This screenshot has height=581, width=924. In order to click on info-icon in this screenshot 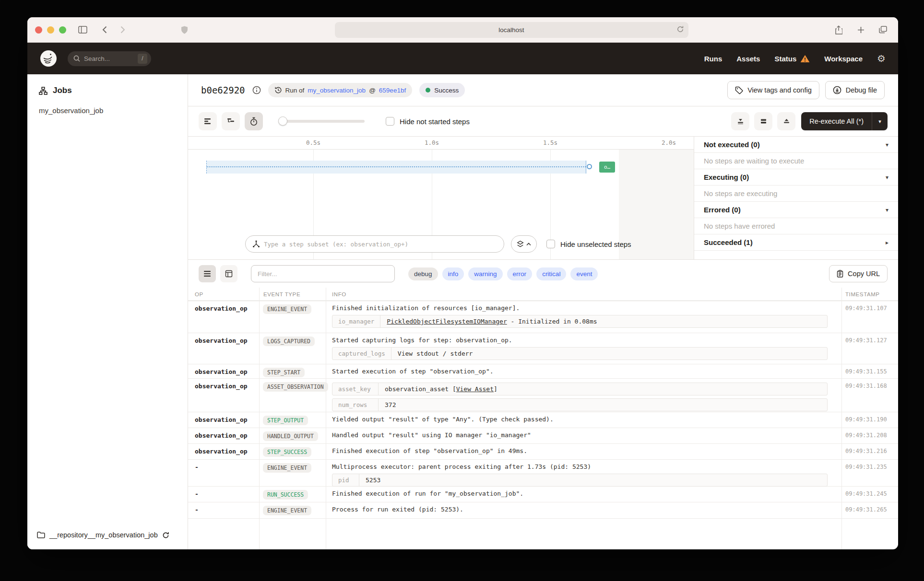, I will do `click(257, 90)`.